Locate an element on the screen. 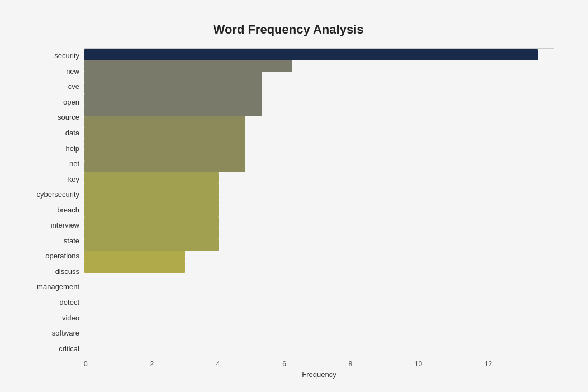 The image size is (588, 392). y-label: cybersecurity is located at coordinates (51, 195).